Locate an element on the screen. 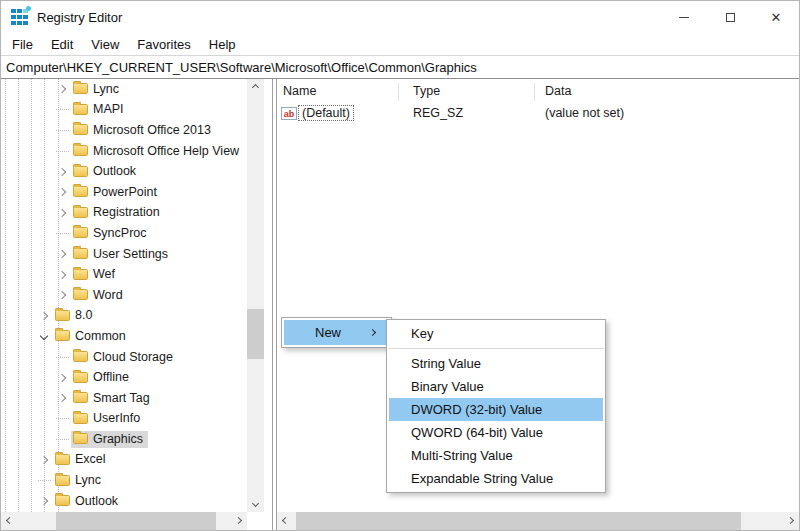 Image resolution: width=800 pixels, height=531 pixels. tree-item-label: SyncProc is located at coordinates (120, 233).